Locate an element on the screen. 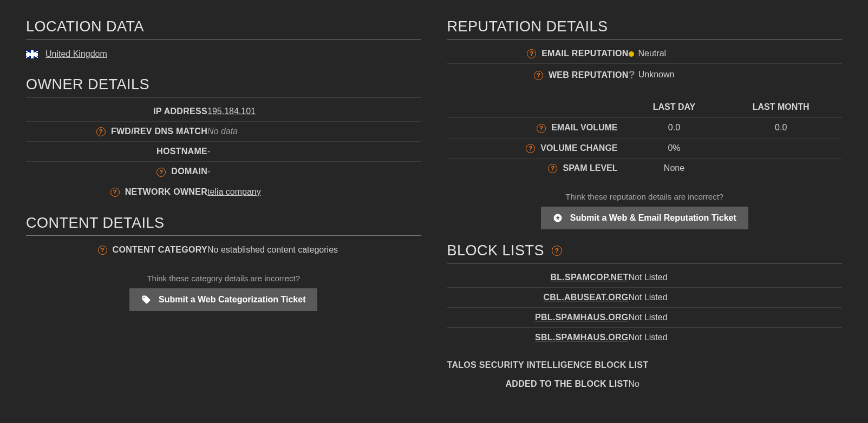 This screenshot has height=423, width=868. blocklist-name-link: SBL.SPAMHAUS.ORG is located at coordinates (582, 338).